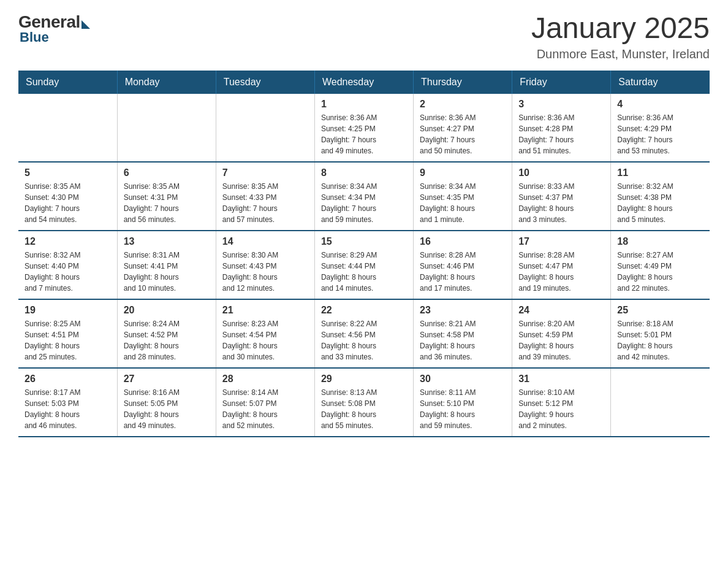  Describe the element at coordinates (167, 409) in the screenshot. I see `day-info: Sunrise: 8:16 AMSunset: 5:05 PMDaylight:…` at that location.